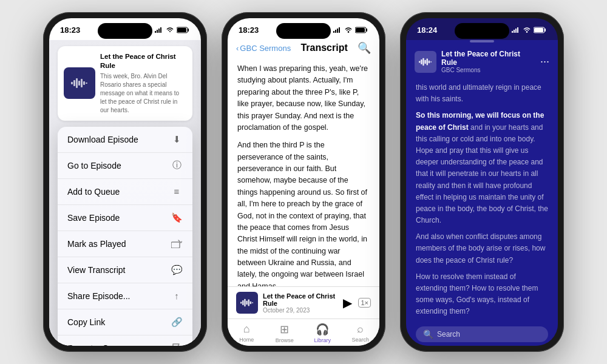  I want to click on transcript-p2: And then the third P is the perseverance…, so click(304, 213).